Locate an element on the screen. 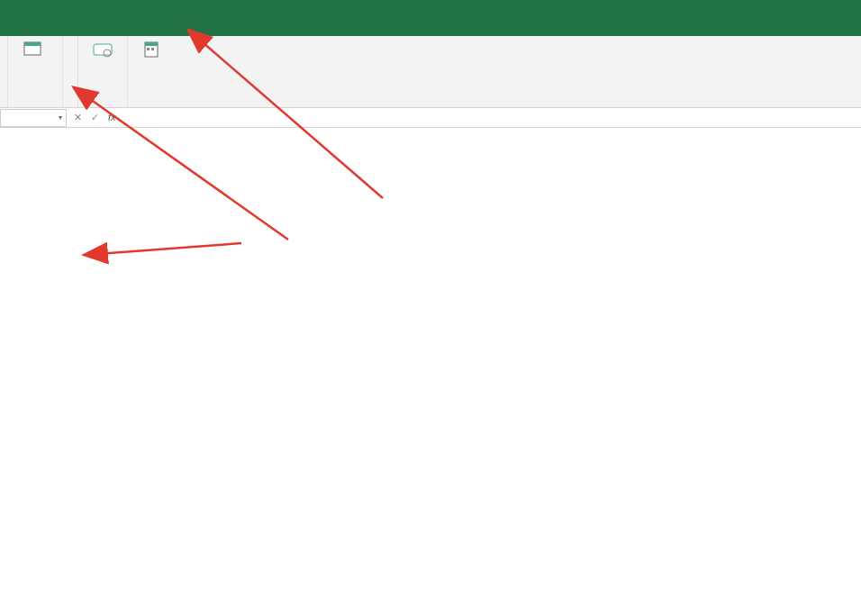 The width and height of the screenshot is (861, 616). ribbon-group-formula-auditing is located at coordinates (70, 72).